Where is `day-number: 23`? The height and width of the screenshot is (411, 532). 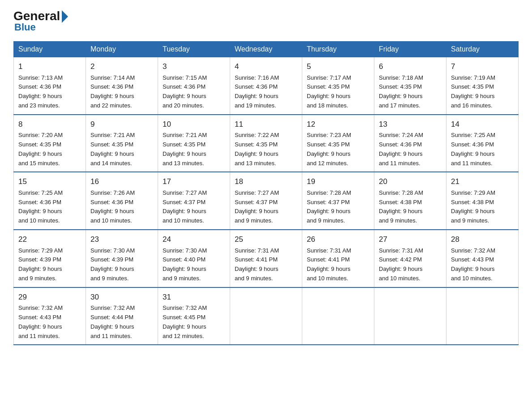
day-number: 23 is located at coordinates (122, 240).